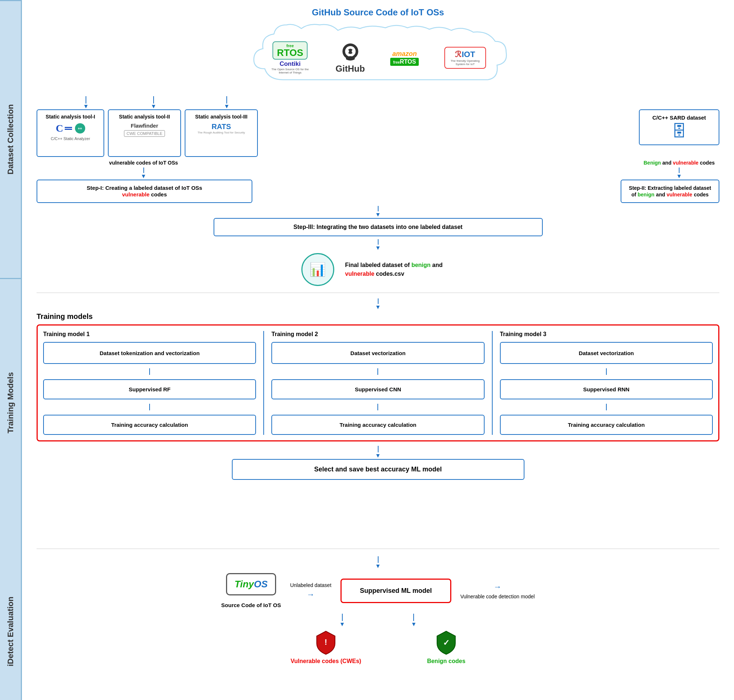  I want to click on model-3-column: Training model 3 Dataset vectorization S…, so click(606, 383).